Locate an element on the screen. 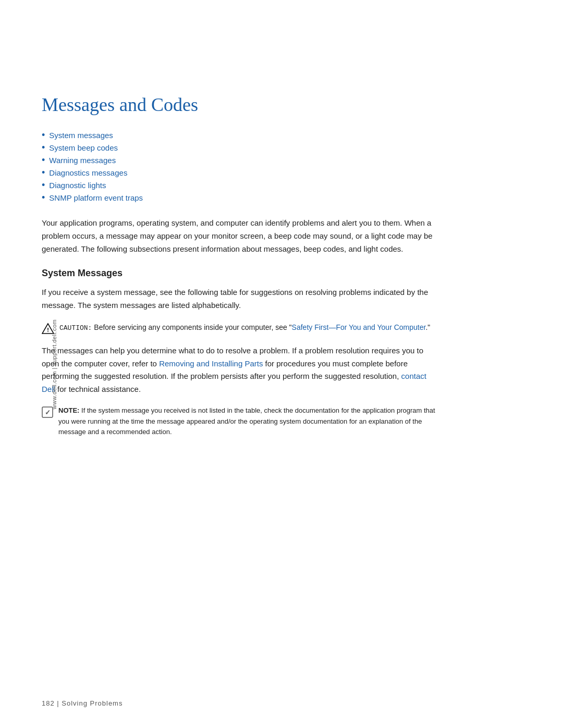 The width and height of the screenshot is (563, 728). caution-box: ! CAUTION: Before servicing any componen… is located at coordinates (240, 328).